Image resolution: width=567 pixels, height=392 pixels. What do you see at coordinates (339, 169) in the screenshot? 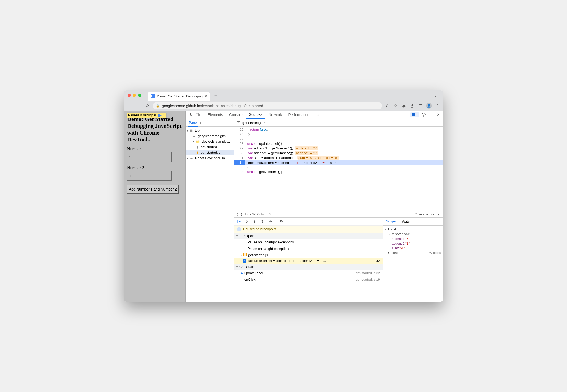
I see `code-editor: 25262728293031323334 return false; }}fun…` at bounding box center [339, 169].